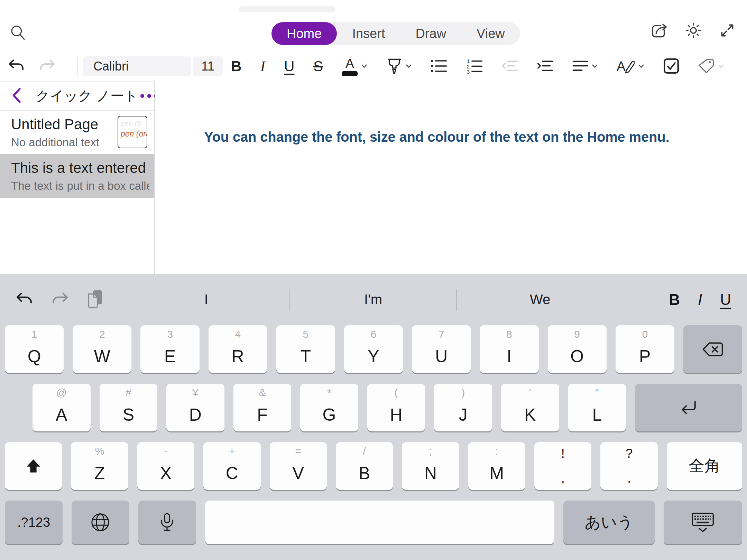 The width and height of the screenshot is (747, 560). What do you see at coordinates (609, 522) in the screenshot?
I see `key-kana: あいう` at bounding box center [609, 522].